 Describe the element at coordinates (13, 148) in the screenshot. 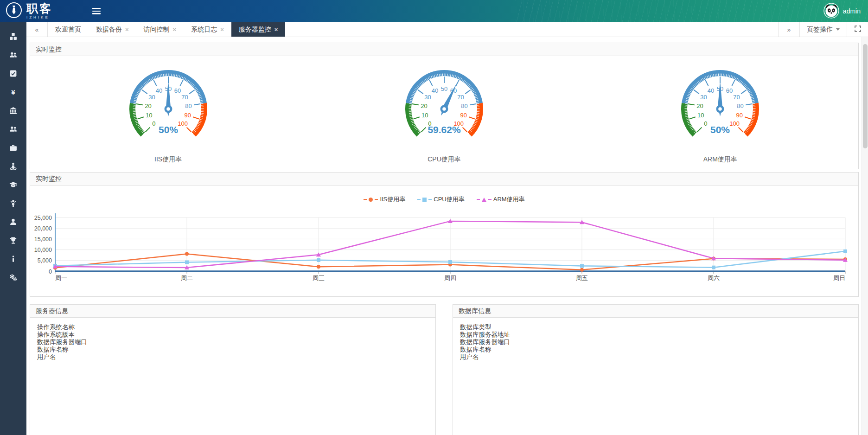

I see `briefcase-icon` at that location.